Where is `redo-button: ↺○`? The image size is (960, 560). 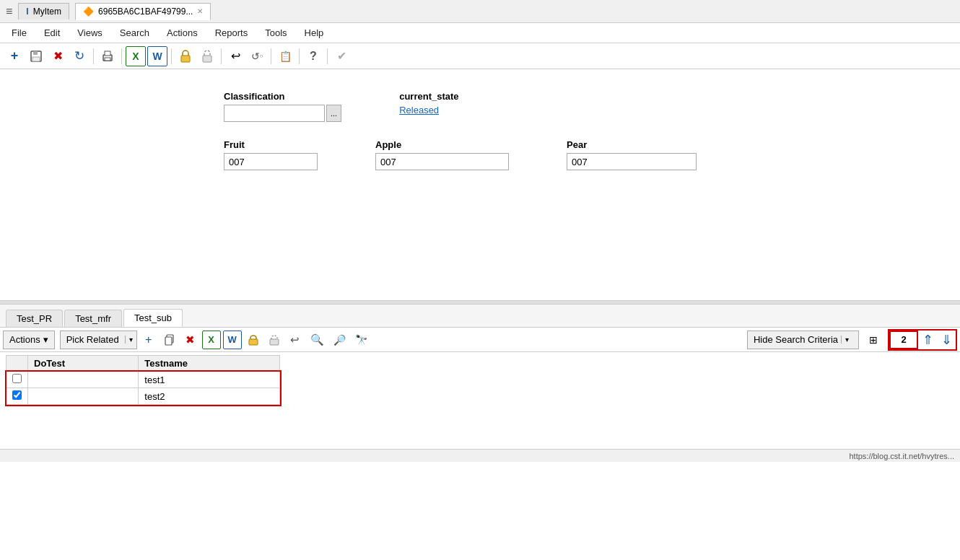
redo-button: ↺○ is located at coordinates (257, 56).